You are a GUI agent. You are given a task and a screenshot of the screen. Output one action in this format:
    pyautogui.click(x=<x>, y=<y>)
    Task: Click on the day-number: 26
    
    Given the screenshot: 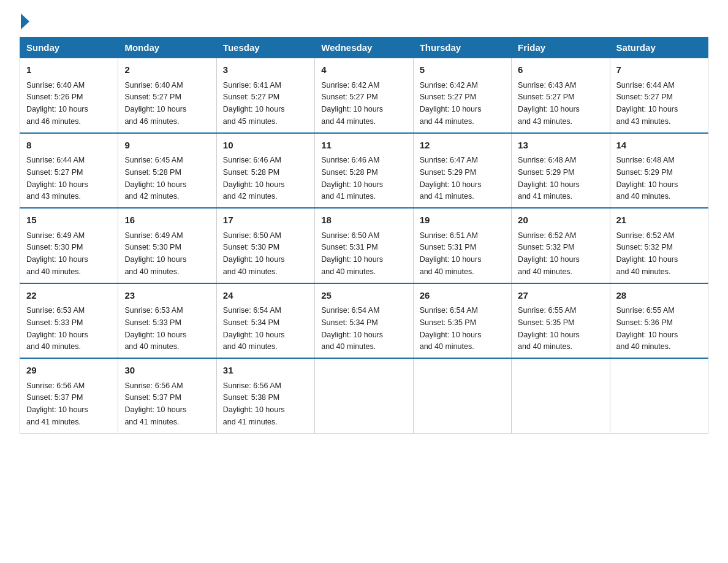 What is the action you would take?
    pyautogui.click(x=462, y=296)
    